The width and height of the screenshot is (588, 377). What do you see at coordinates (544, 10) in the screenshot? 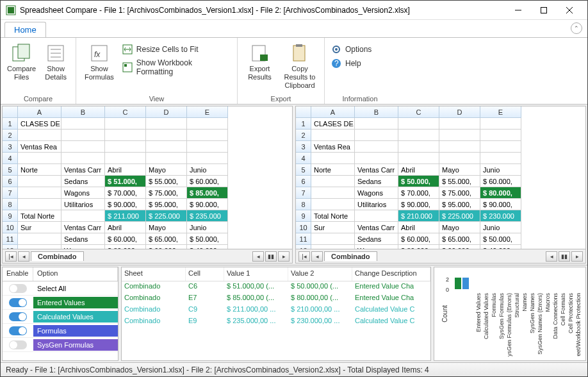
I see `maximize-button` at bounding box center [544, 10].